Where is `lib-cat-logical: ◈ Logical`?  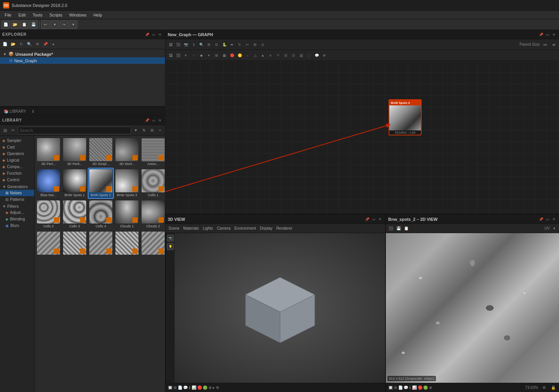
lib-cat-logical: ◈ Logical is located at coordinates (17, 160).